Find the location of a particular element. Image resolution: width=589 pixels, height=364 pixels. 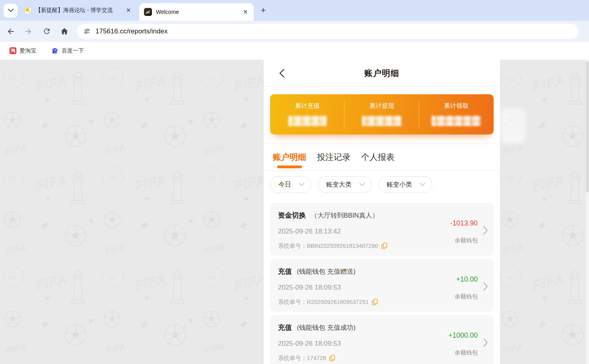

transaction-amount-block: +1000.00 余额钱包 is located at coordinates (451, 343).